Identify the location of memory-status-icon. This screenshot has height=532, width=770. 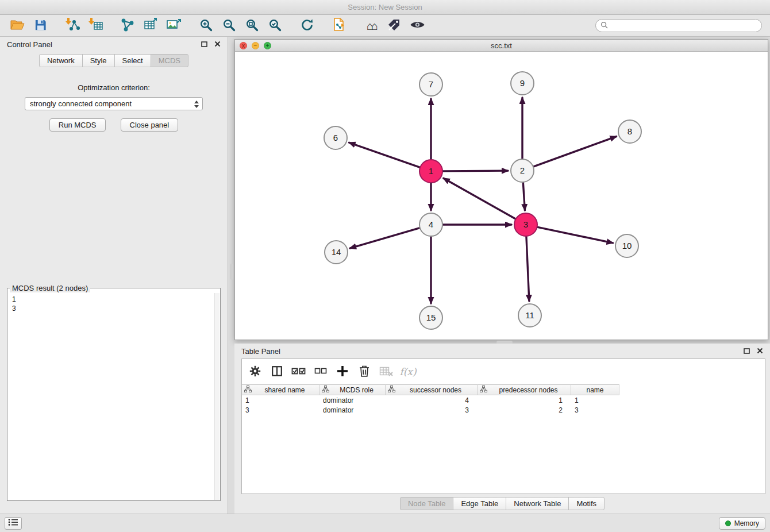
(728, 523).